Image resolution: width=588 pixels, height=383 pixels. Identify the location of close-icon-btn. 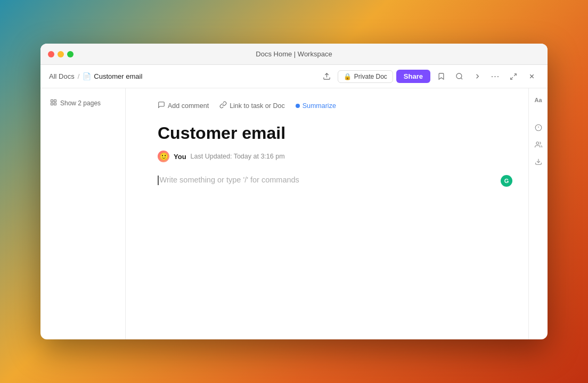
(532, 77).